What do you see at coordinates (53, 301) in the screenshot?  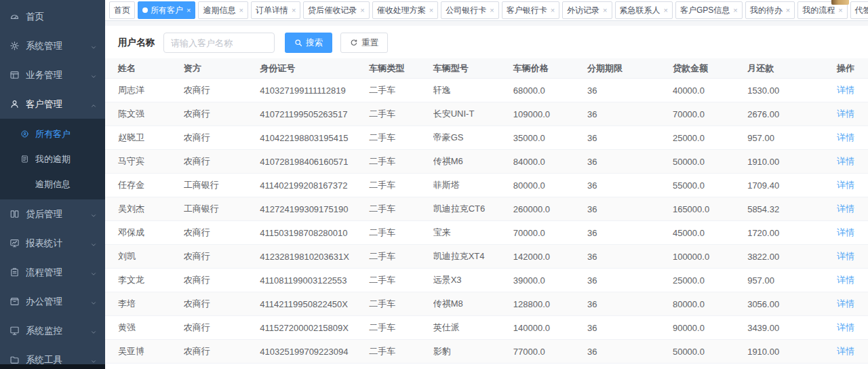 I see `sidebar-item-office-management: 办公管理` at bounding box center [53, 301].